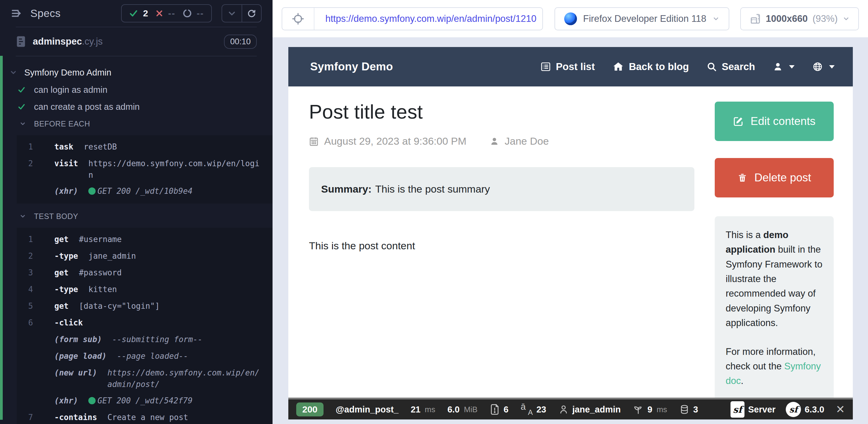 The image size is (868, 424). What do you see at coordinates (141, 379) in the screenshot?
I see `new-url-log-row: (new url) https://demo.symfony.com.wip/e…` at bounding box center [141, 379].